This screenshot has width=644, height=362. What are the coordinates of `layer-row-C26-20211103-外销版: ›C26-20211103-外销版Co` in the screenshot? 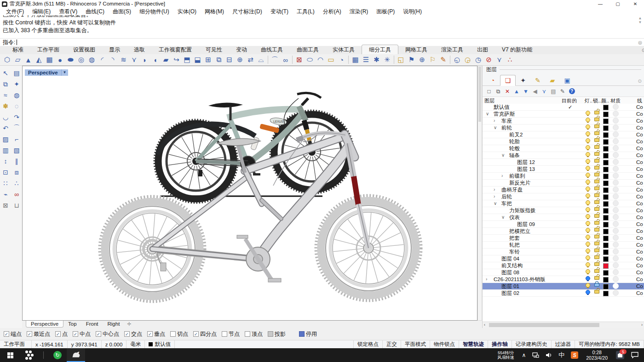 It's located at (563, 279).